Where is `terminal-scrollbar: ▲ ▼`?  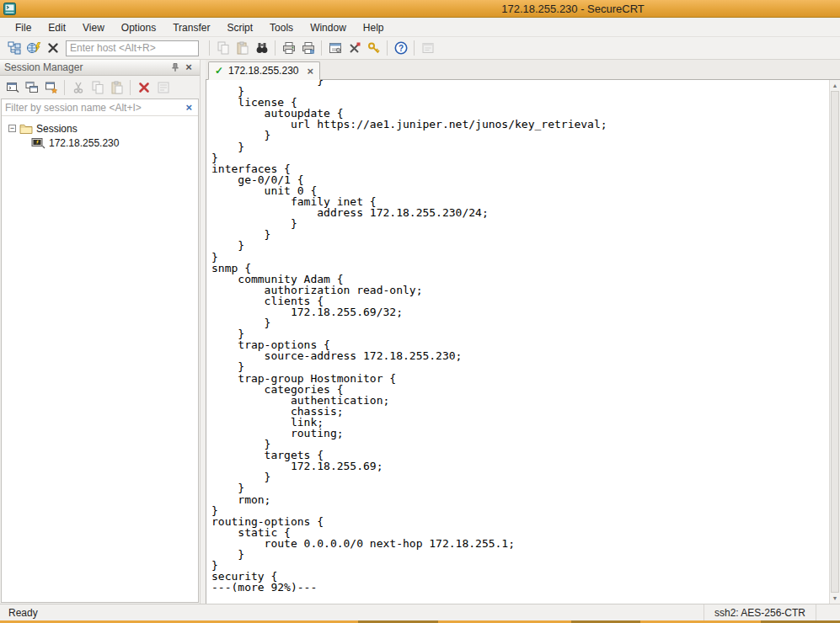 terminal-scrollbar: ▲ ▼ is located at coordinates (834, 342).